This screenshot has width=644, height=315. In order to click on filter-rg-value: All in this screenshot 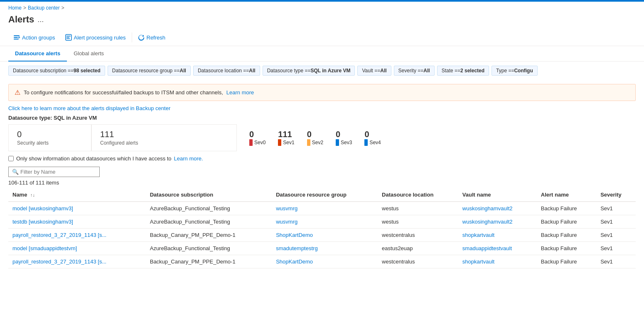, I will do `click(183, 71)`.